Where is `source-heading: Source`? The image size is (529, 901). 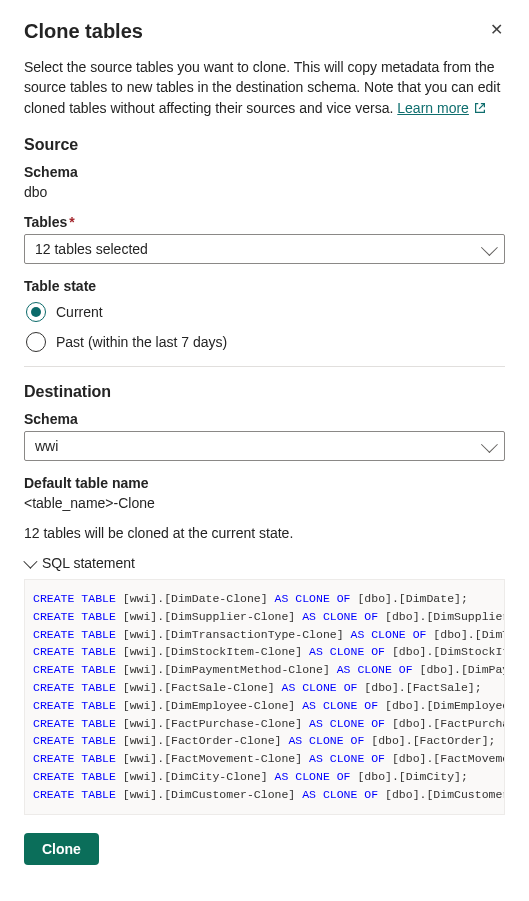
source-heading: Source is located at coordinates (264, 145).